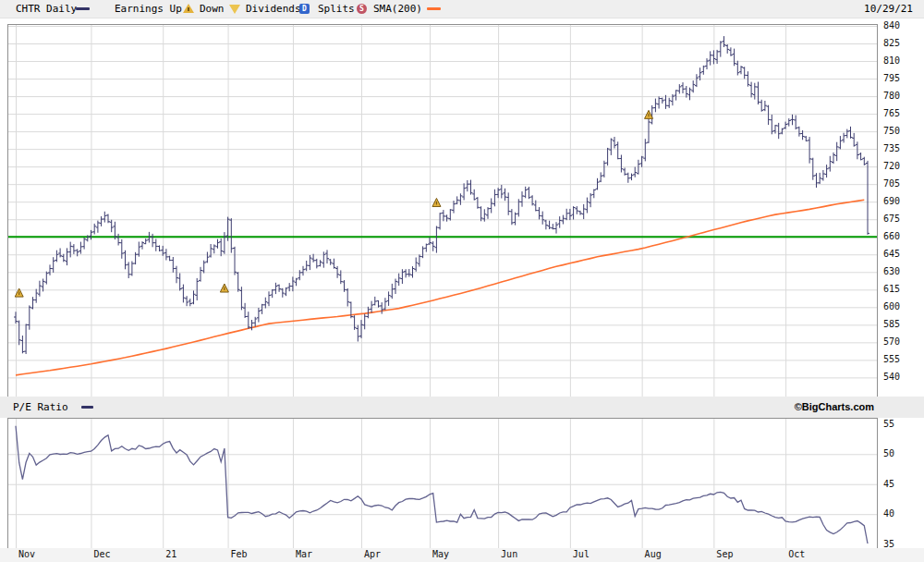 This screenshot has height=562, width=924. I want to click on pe-tick-label: 55, so click(902, 423).